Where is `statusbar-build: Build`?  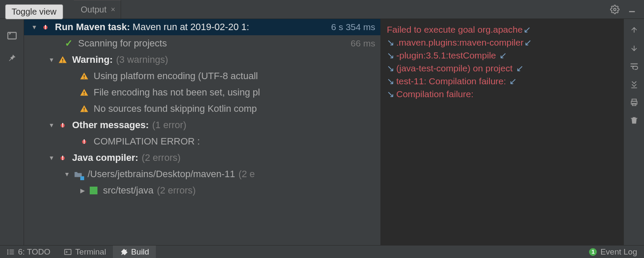 statusbar-build: Build is located at coordinates (134, 252).